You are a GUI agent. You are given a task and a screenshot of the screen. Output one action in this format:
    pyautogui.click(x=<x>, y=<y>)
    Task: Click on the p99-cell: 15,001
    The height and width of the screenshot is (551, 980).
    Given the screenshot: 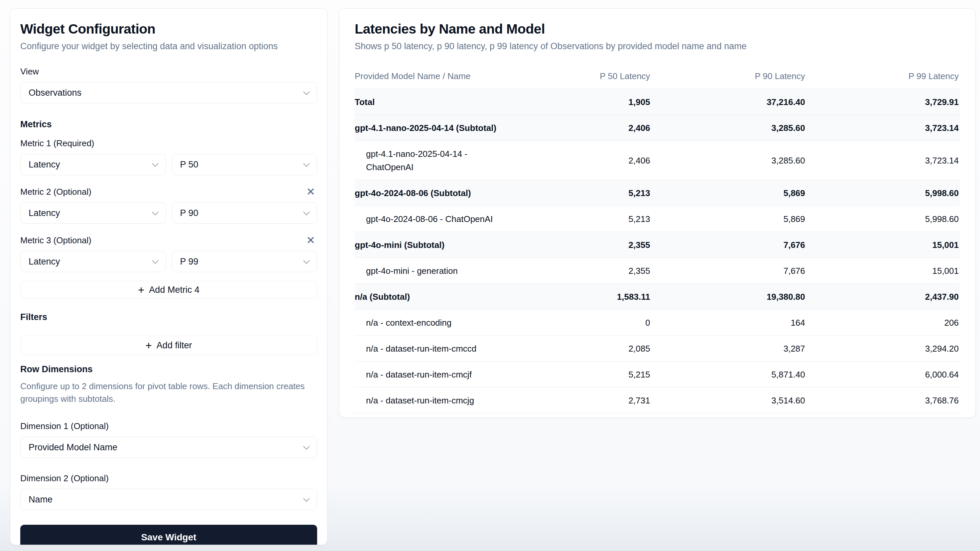 What is the action you would take?
    pyautogui.click(x=883, y=271)
    